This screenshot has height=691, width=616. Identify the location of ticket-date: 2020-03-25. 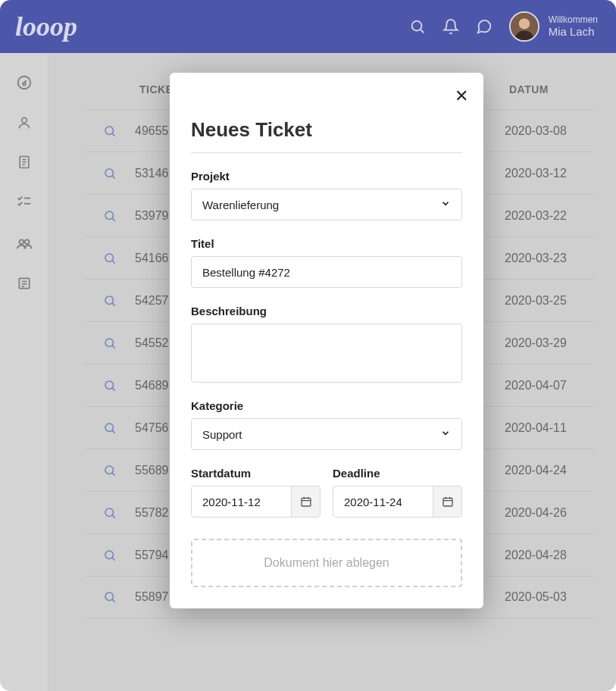
(536, 301).